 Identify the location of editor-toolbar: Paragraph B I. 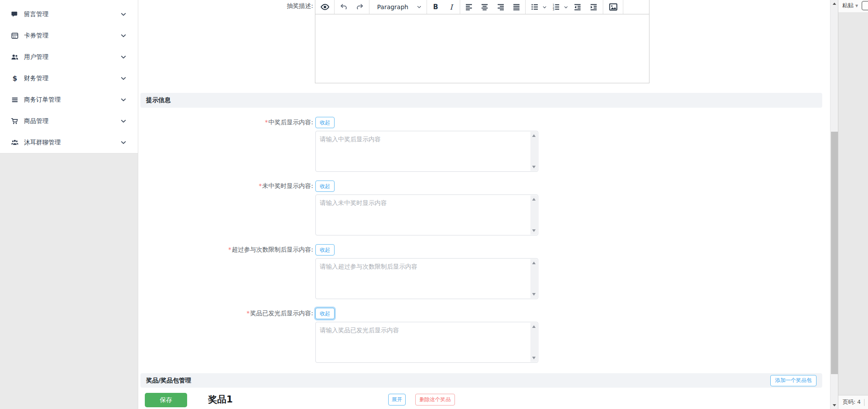
(482, 7).